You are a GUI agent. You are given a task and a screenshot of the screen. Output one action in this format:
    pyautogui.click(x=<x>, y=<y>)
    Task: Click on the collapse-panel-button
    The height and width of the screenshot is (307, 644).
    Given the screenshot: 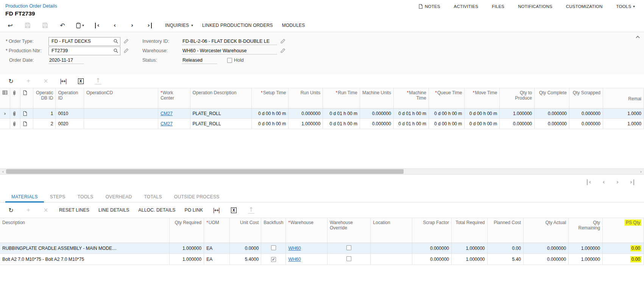 What is the action you would take?
    pyautogui.click(x=638, y=37)
    